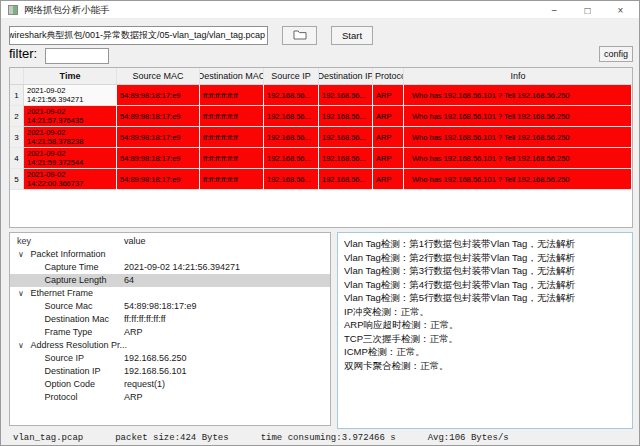  Describe the element at coordinates (70, 180) in the screenshot. I see `cell-time: 2021-09-02 14:22:00.366737` at that location.